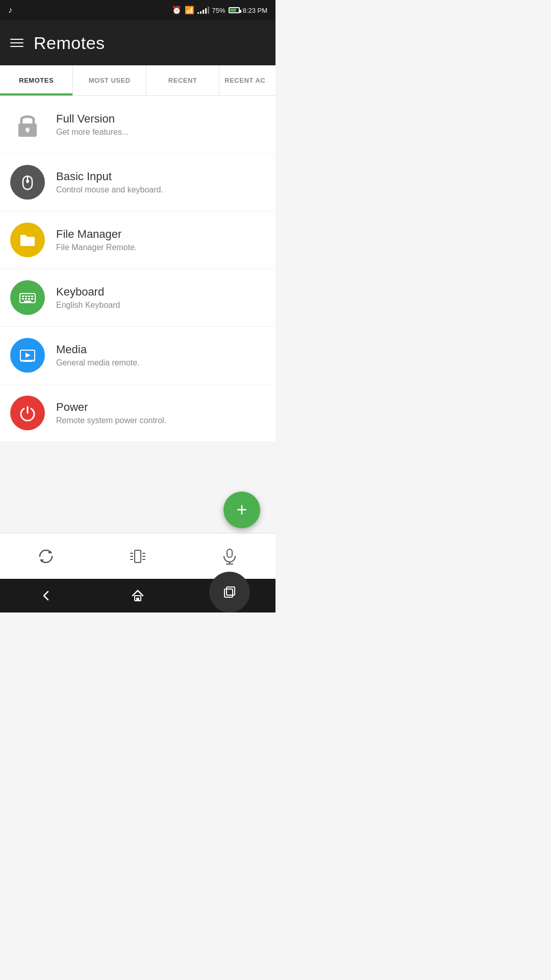 The image size is (551, 980). I want to click on status-right: ⏰ 📶 75% 8:23 PM, so click(219, 10).